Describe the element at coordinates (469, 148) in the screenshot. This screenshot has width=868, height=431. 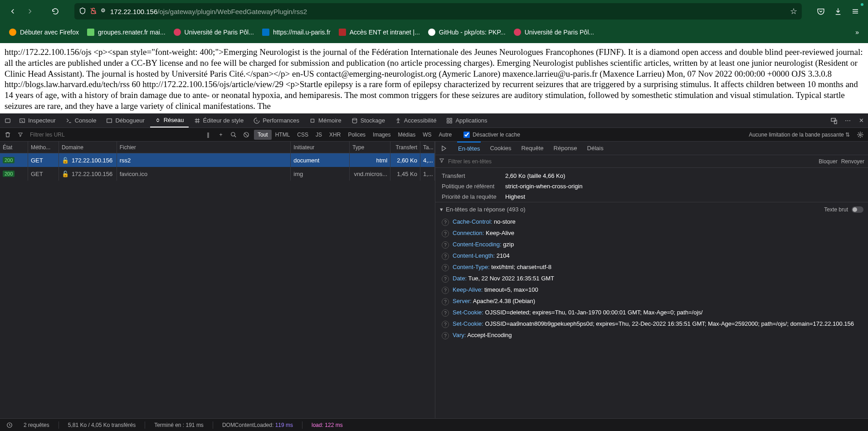
I see `tab-headers: En-têtes` at that location.